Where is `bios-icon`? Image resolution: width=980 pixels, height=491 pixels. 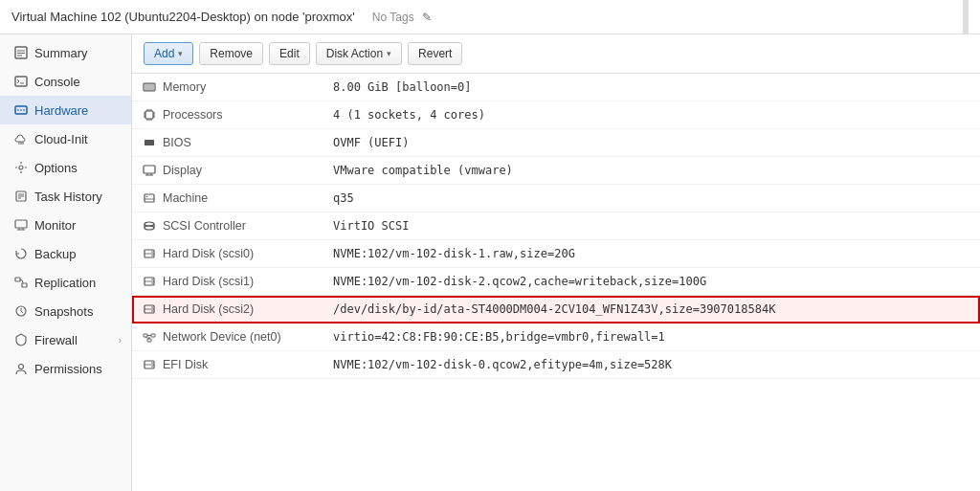
bios-icon is located at coordinates (149, 143).